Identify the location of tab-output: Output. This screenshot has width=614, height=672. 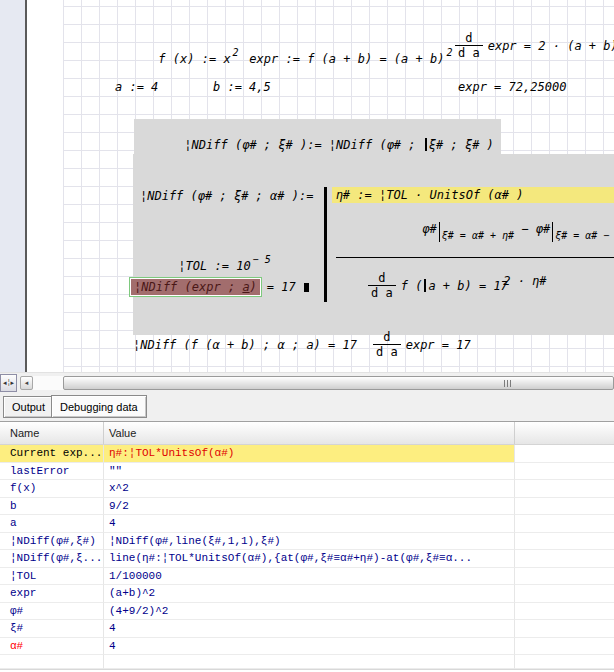
(28, 407).